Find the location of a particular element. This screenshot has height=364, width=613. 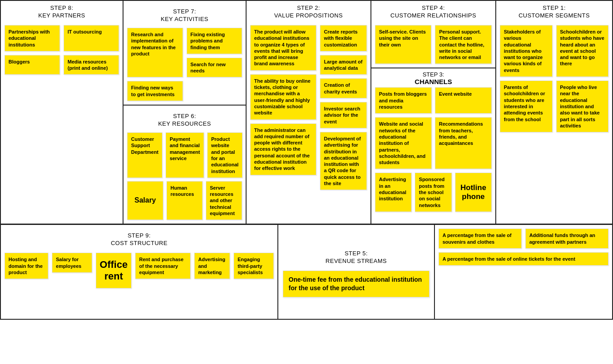

key-partners-content: Partnerships with educational institutio… is located at coordinates (62, 50).